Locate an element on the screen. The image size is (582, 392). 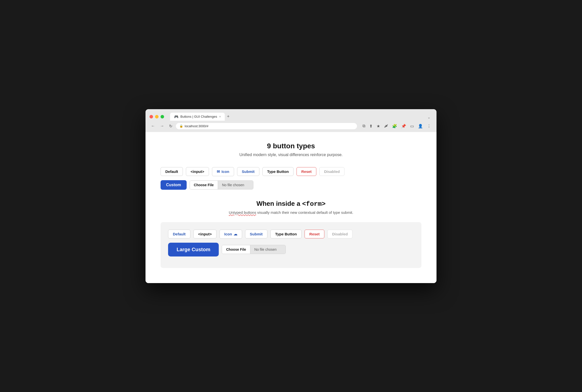
reload-button: ↻ is located at coordinates (171, 126).